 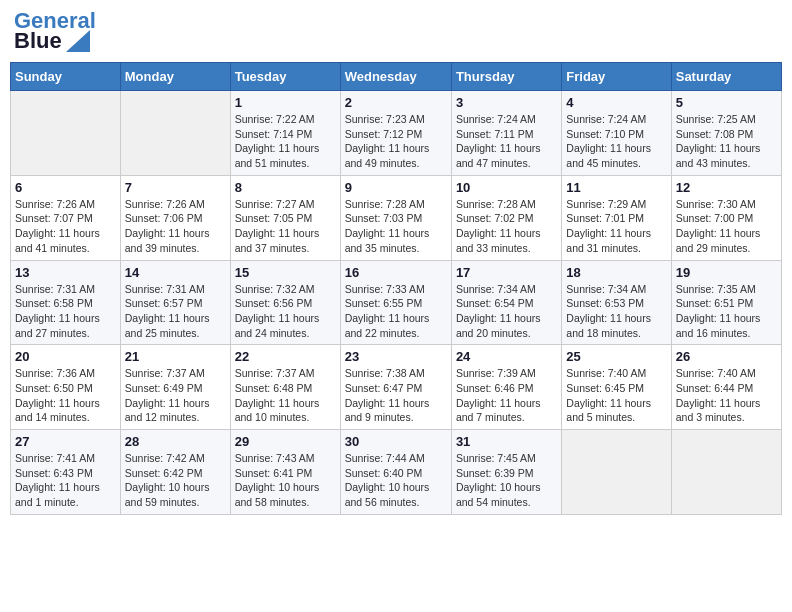 I want to click on day-number: 10, so click(x=506, y=188).